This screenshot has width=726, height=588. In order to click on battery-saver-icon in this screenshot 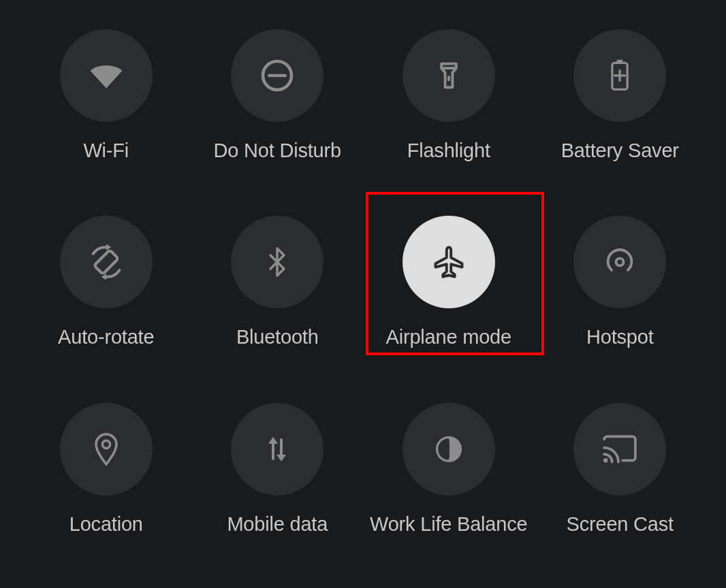, I will do `click(620, 76)`.